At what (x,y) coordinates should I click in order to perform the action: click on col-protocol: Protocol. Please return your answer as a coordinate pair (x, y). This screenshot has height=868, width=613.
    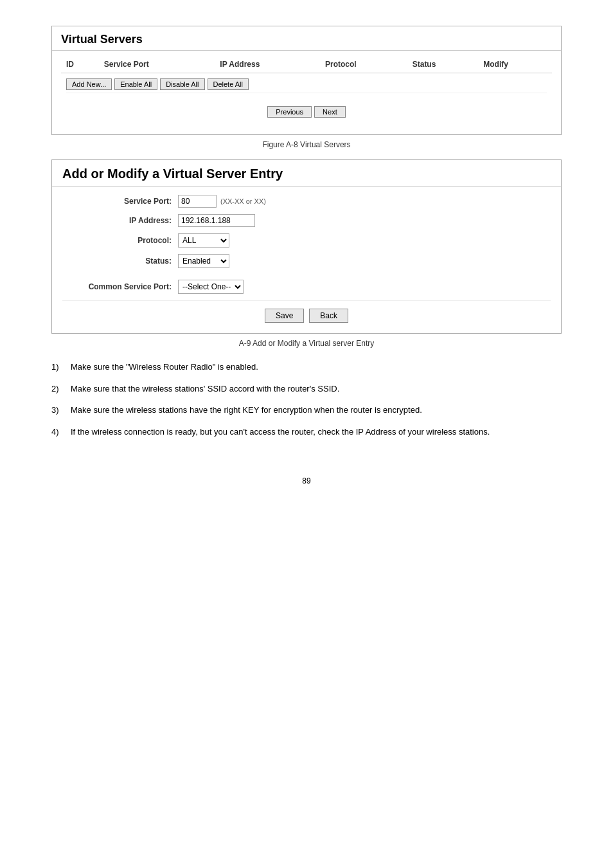
    Looking at the image, I should click on (364, 64).